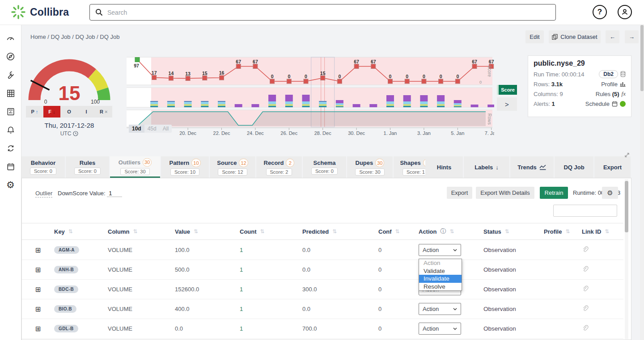  I want to click on rules-link: Rules, so click(603, 94).